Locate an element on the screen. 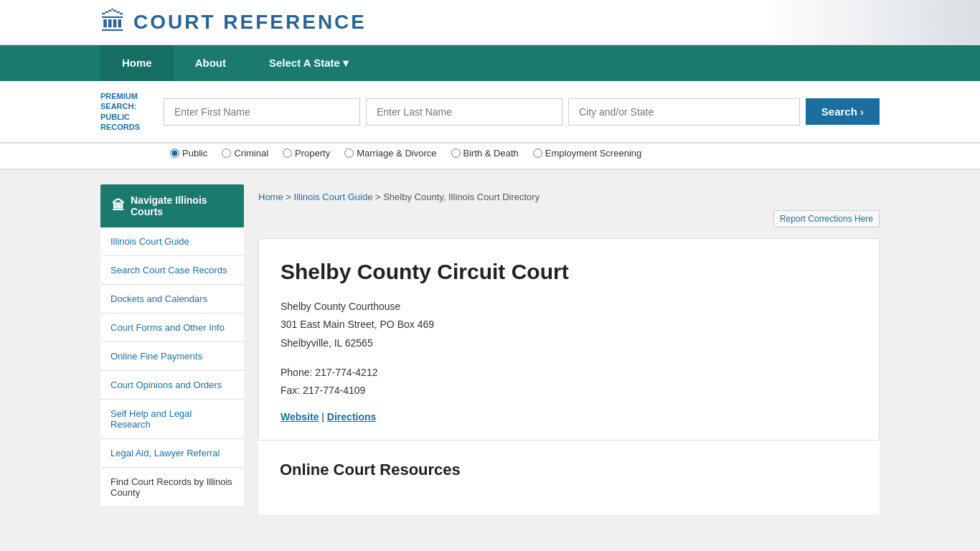  nav-item-select-state: Select A State ▾ is located at coordinates (308, 63).